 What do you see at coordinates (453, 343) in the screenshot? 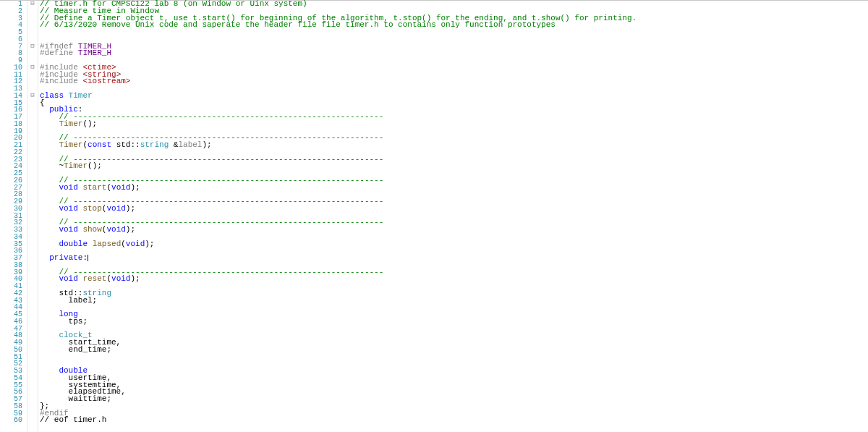
I see `code-line: start_time,` at bounding box center [453, 343].